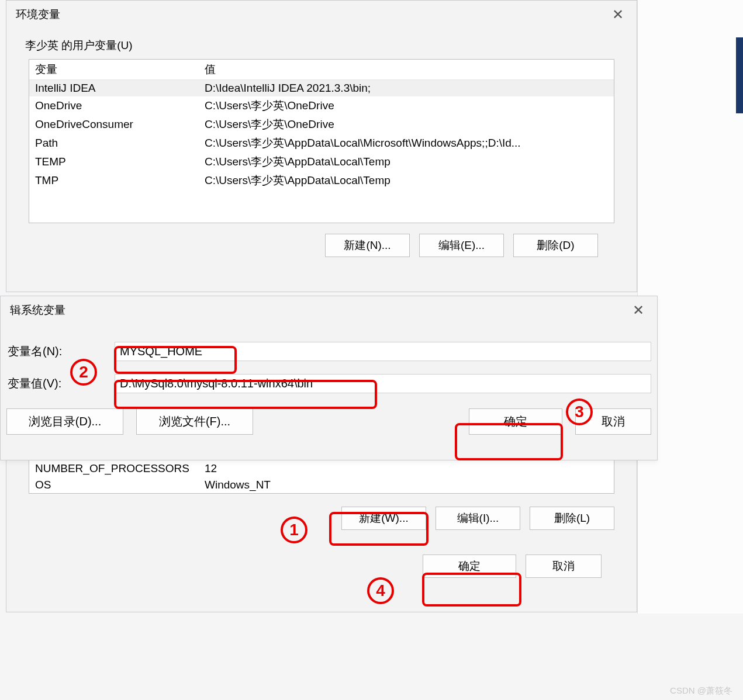  What do you see at coordinates (329, 310) in the screenshot?
I see `titlebar: 辑系统变量 ✕` at bounding box center [329, 310].